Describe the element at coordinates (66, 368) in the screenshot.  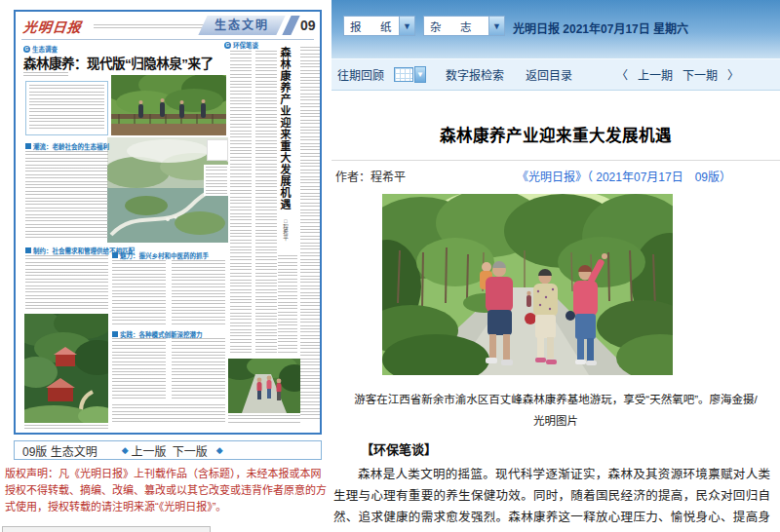
I see `thumb-photo-forest-cabins` at that location.